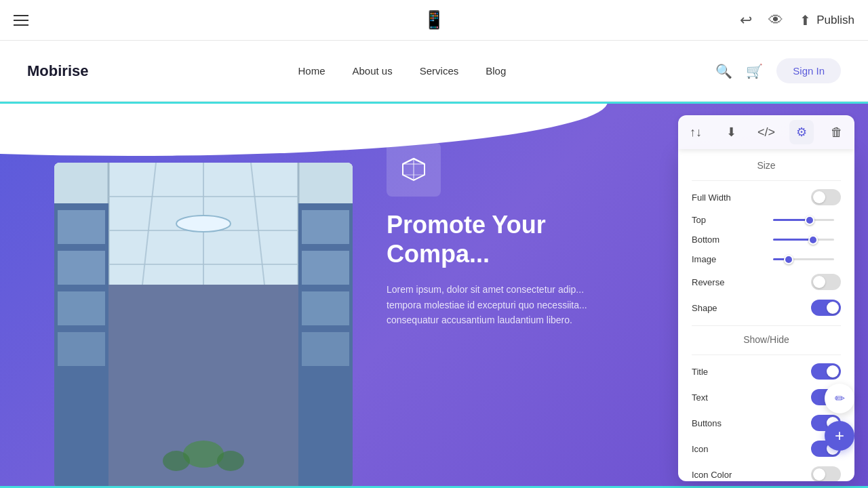 This screenshot has height=488, width=868. What do you see at coordinates (698, 220) in the screenshot?
I see `top-label: Top` at bounding box center [698, 220].